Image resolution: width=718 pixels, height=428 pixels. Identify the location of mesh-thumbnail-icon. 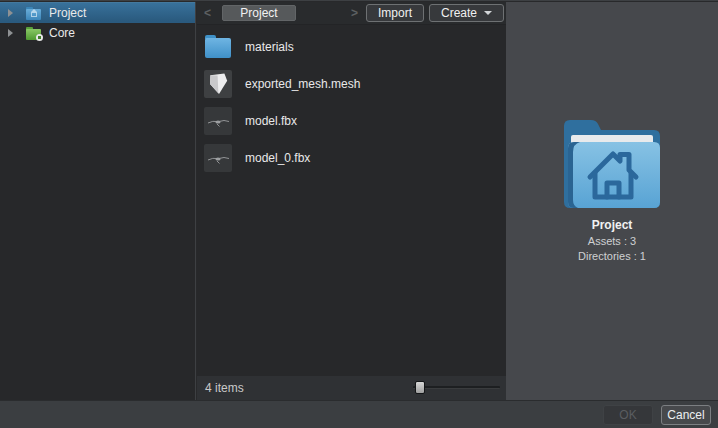
(218, 84).